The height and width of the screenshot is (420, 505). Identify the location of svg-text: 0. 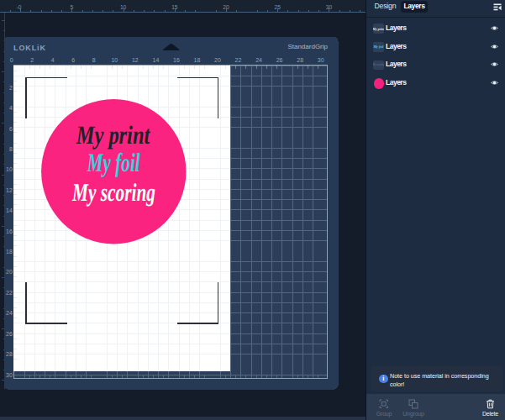
(12, 60).